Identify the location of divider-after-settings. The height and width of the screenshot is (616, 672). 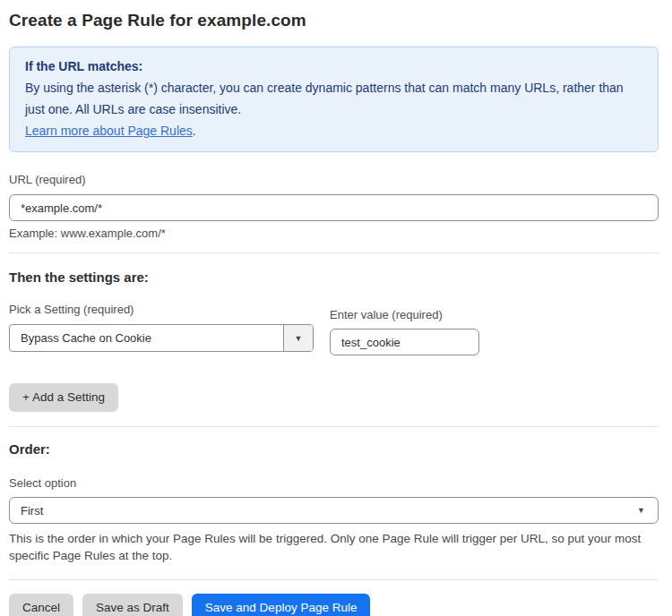
(333, 426).